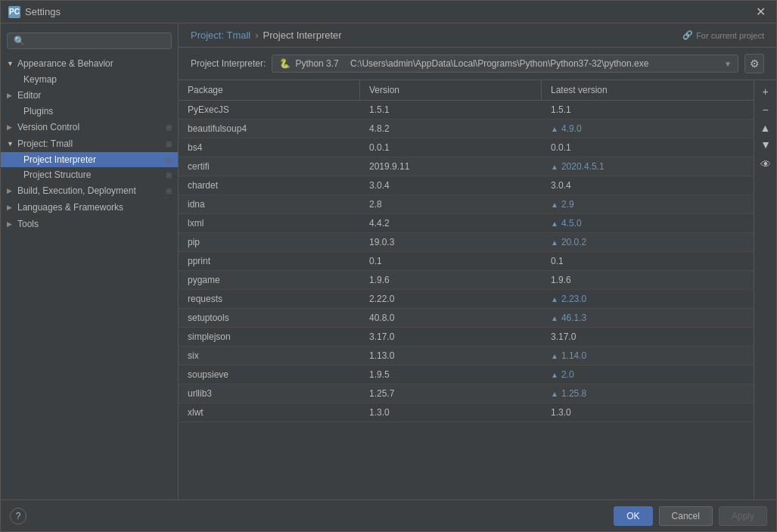 The height and width of the screenshot is (532, 777). Describe the element at coordinates (477, 36) in the screenshot. I see `breadcrumb: Project: Tmall › Project Interpreter 🔗 F…` at that location.